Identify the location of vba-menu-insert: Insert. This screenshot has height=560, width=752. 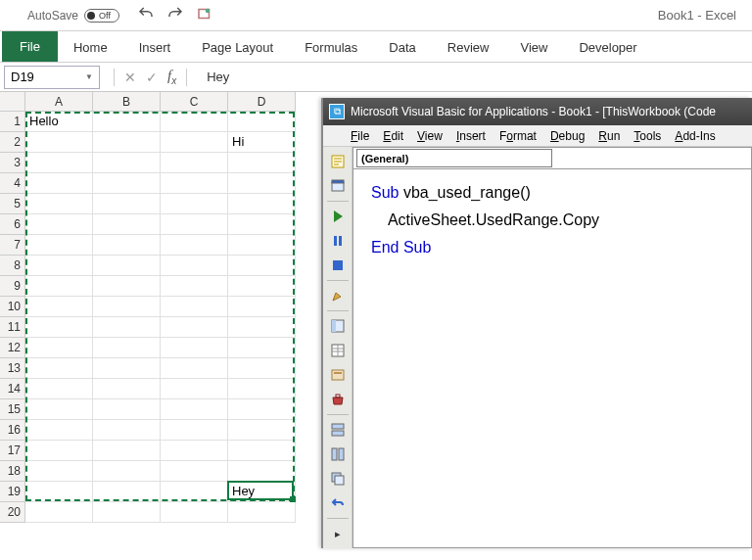
(471, 136).